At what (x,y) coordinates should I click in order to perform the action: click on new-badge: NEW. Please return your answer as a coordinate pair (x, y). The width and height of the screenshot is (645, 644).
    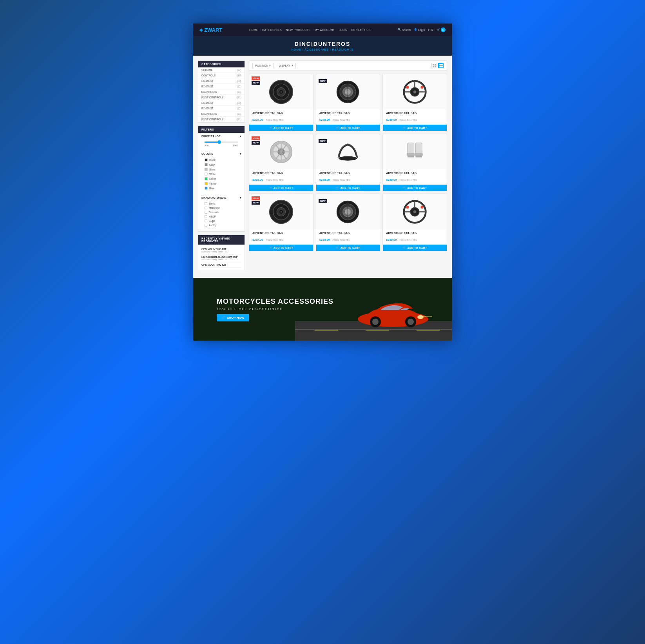
    Looking at the image, I should click on (323, 201).